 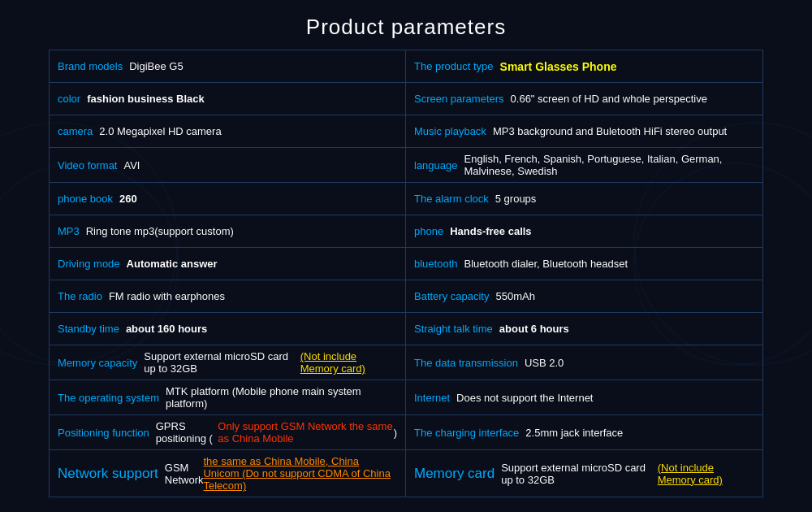 What do you see at coordinates (466, 362) in the screenshot?
I see `label: The data transmission` at bounding box center [466, 362].